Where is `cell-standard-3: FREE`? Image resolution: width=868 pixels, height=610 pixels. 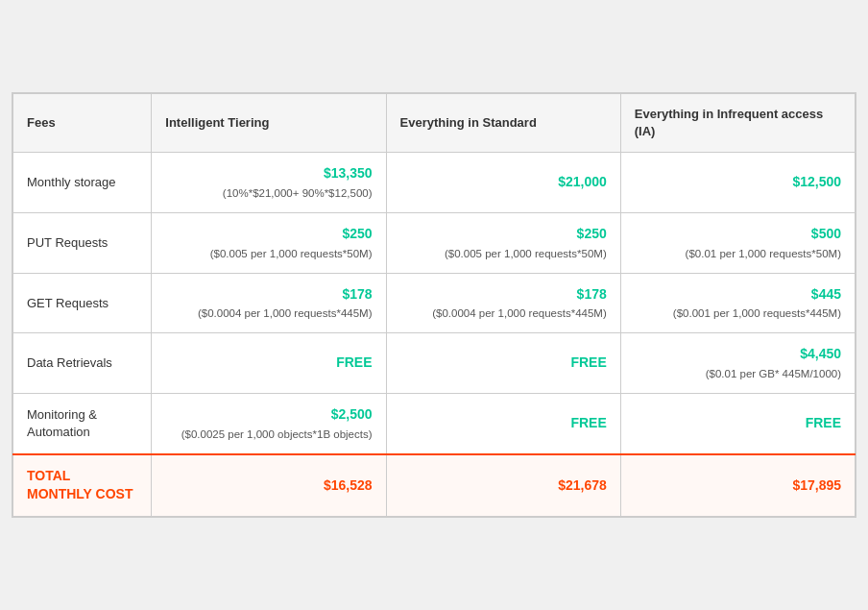 cell-standard-3: FREE is located at coordinates (503, 363).